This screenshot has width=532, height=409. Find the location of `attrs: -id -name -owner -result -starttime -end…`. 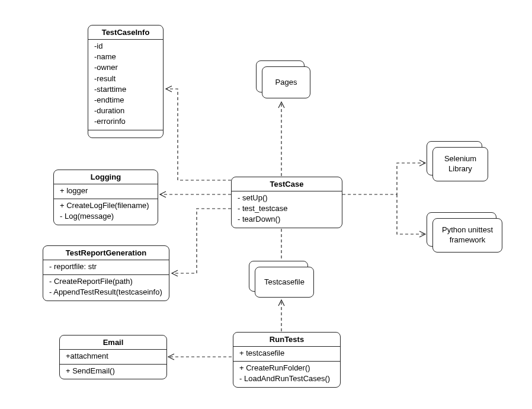

attrs: -id -name -owner -result -starttime -end… is located at coordinates (126, 85).